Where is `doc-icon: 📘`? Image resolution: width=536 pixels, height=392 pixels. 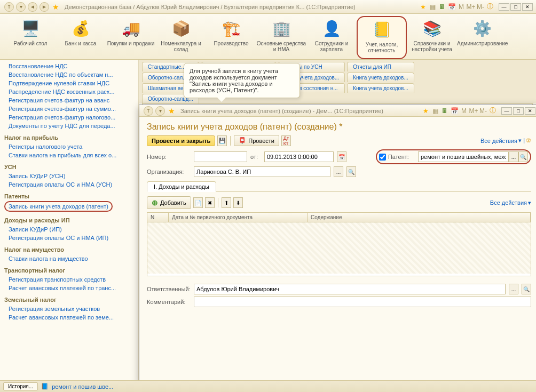 doc-icon: 📘 is located at coordinates (45, 386).